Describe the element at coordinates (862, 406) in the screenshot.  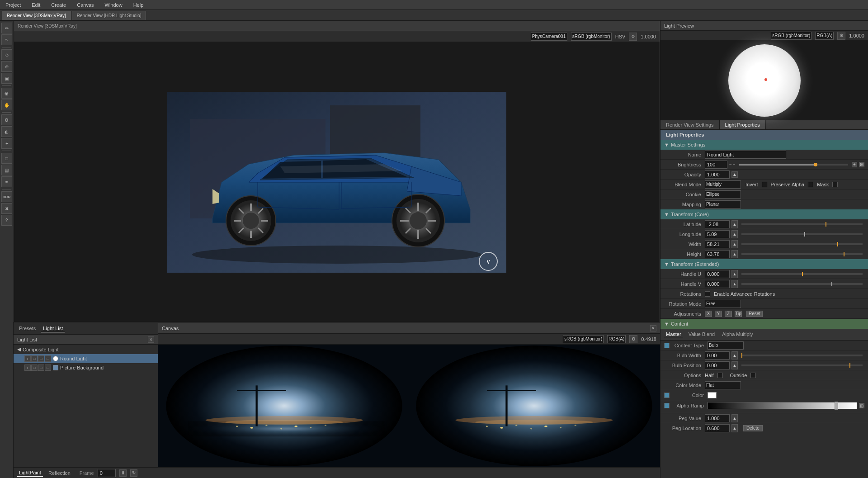
I see `alpha-ramp-add: ⊞` at that location.